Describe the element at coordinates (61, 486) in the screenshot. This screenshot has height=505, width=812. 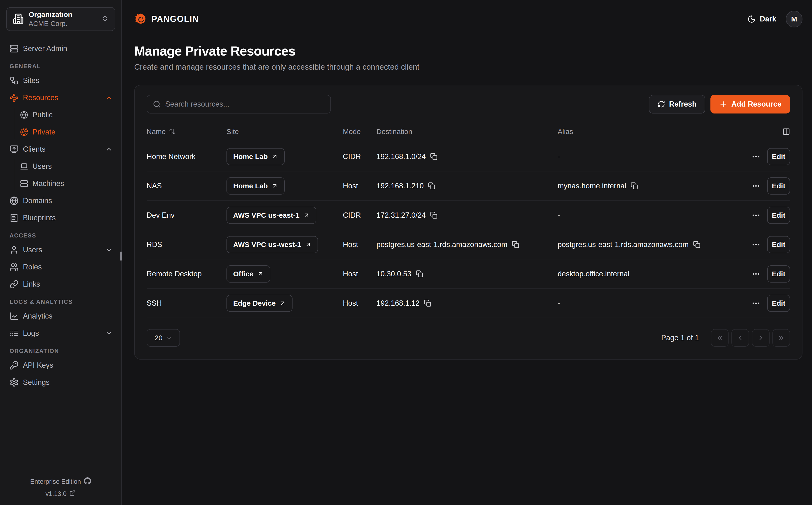
I see `sidebar-footer: Enterprise Edition v1.13.0` at that location.